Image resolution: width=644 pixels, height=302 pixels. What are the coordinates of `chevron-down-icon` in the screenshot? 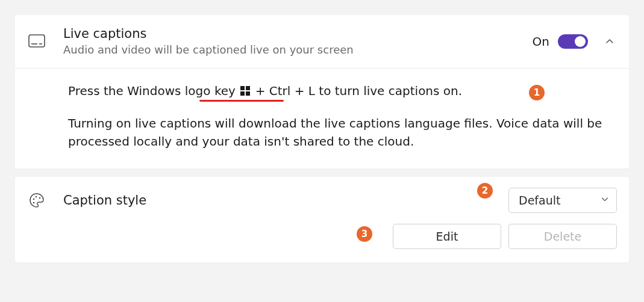 It's located at (605, 200).